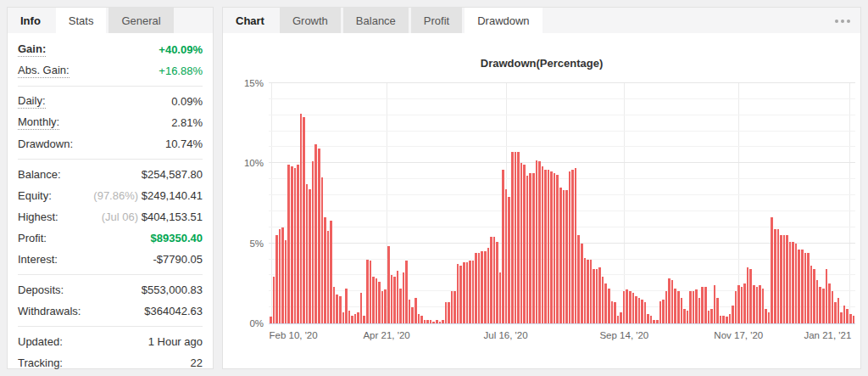 Image resolution: width=868 pixels, height=376 pixels. I want to click on tab-balance: Balance, so click(376, 20).